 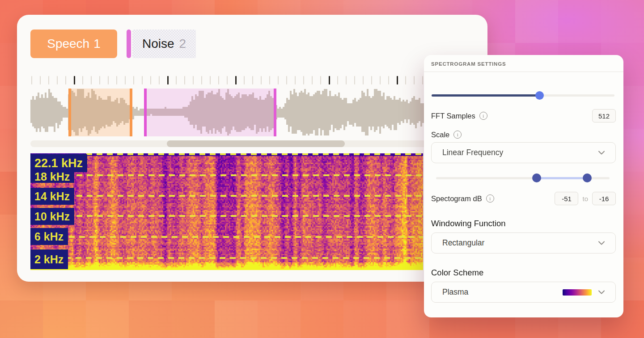 I want to click on timeline-ruler, so click(x=251, y=80).